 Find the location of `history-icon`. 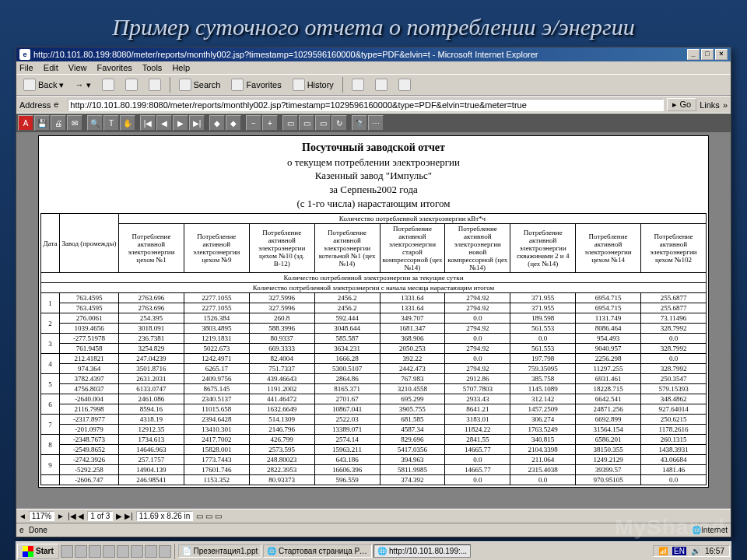

history-icon is located at coordinates (299, 85).